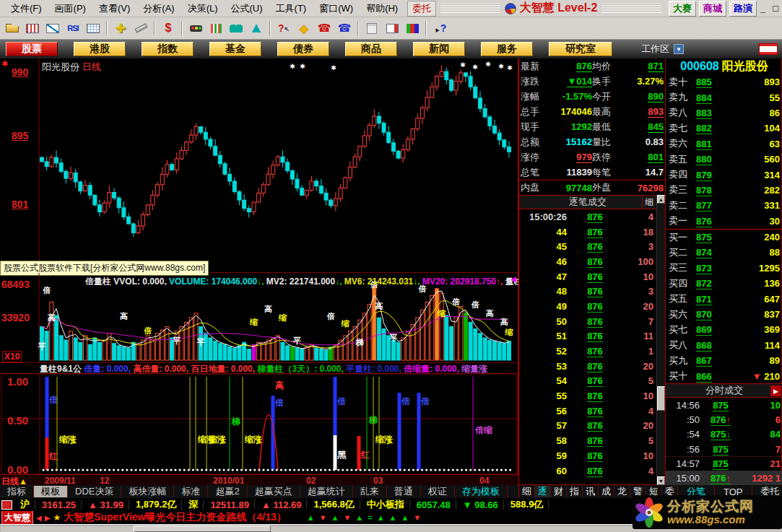 This screenshot has width=782, height=532. What do you see at coordinates (543, 492) in the screenshot?
I see `mini-tab-逐: 逐` at bounding box center [543, 492].